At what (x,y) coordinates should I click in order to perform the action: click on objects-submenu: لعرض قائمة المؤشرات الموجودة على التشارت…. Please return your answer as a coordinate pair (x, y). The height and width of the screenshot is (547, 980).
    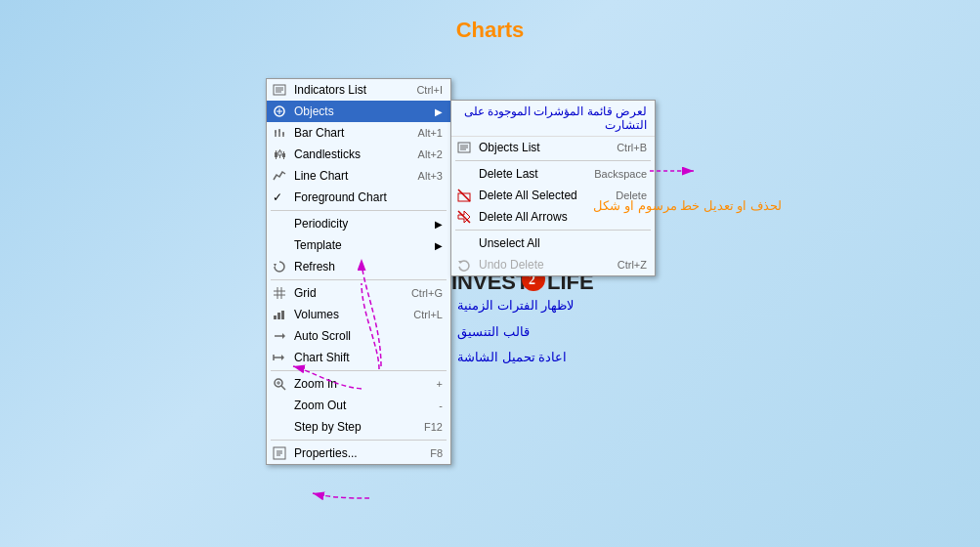
    Looking at the image, I should click on (553, 188).